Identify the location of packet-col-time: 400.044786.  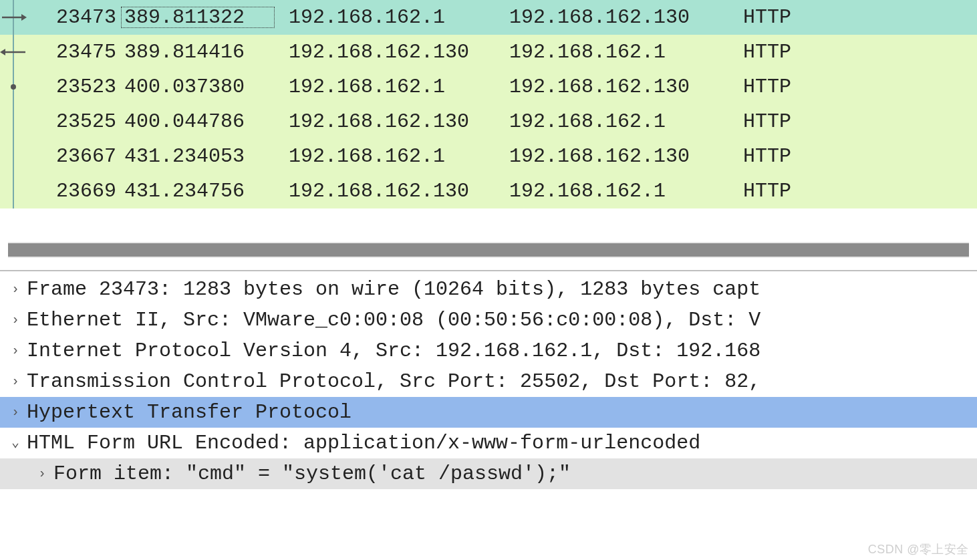
(198, 122).